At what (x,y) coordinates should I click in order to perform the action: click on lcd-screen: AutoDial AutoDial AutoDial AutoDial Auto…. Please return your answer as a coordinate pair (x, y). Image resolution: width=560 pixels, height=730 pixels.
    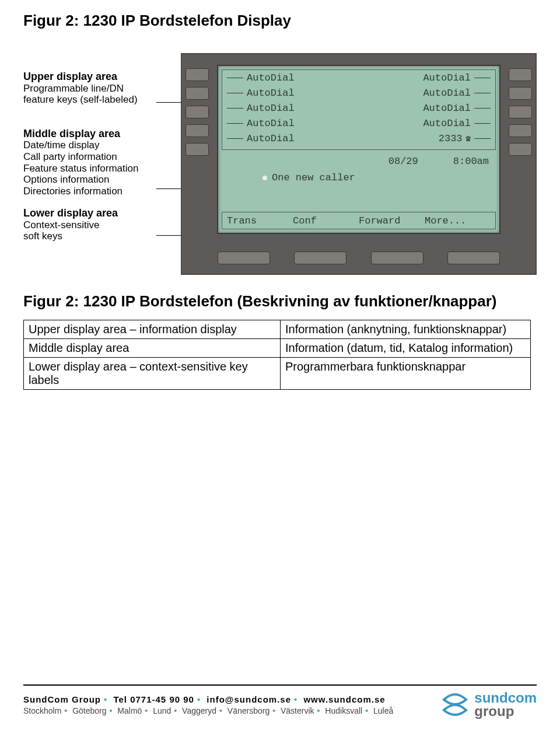
    Looking at the image, I should click on (359, 149).